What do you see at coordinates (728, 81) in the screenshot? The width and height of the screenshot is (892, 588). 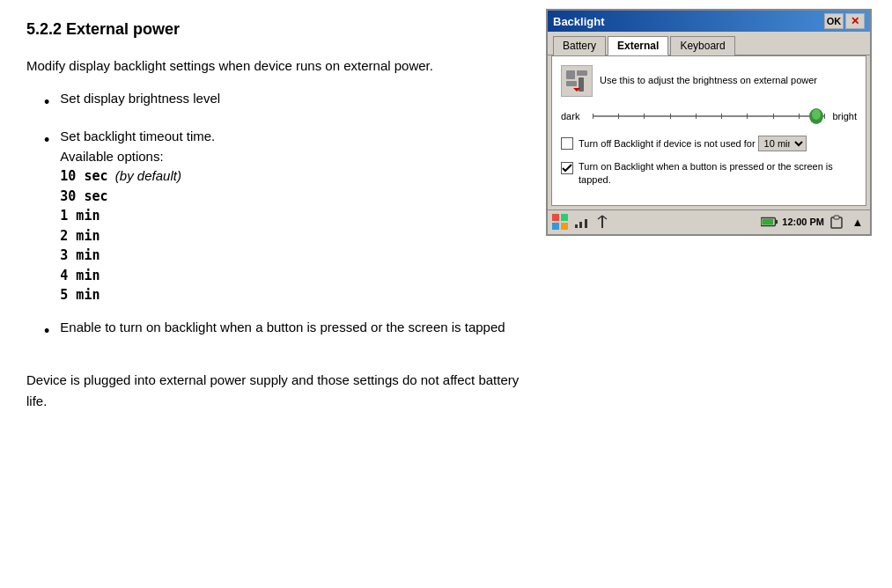 I see `brightness-description: Use this to adjust the brightness on ext…` at bounding box center [728, 81].